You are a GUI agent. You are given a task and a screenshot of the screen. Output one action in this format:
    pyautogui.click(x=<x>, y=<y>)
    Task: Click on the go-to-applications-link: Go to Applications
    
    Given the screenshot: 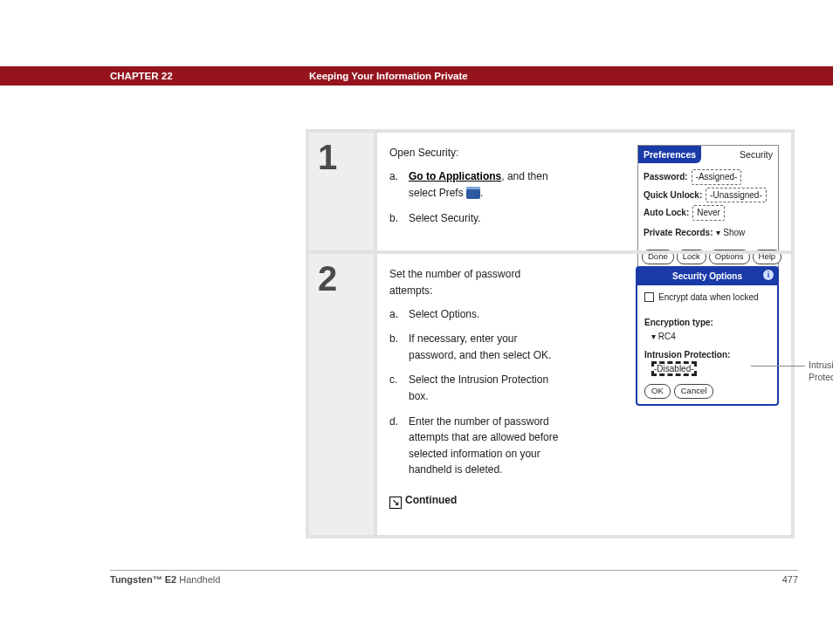 What is the action you would take?
    pyautogui.click(x=455, y=176)
    